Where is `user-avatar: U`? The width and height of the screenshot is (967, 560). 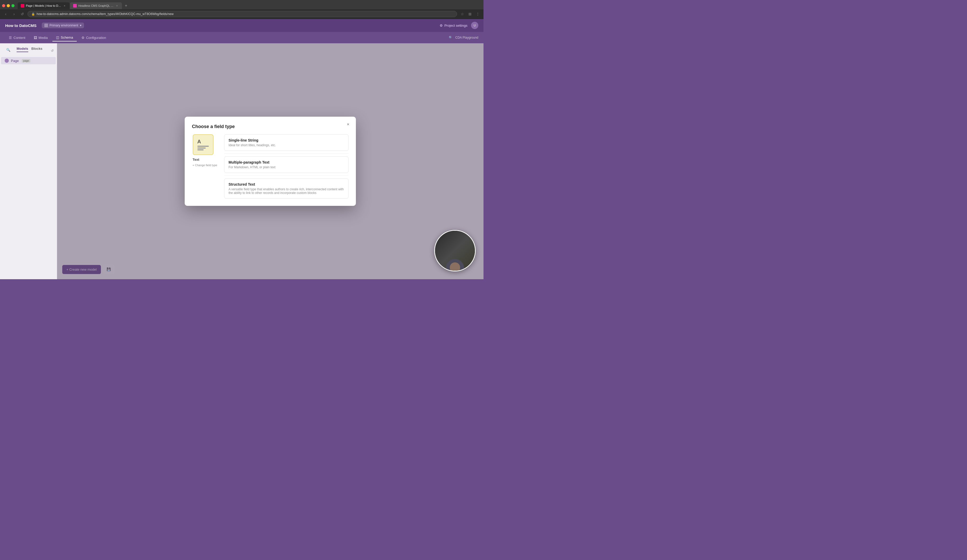 user-avatar: U is located at coordinates (475, 25).